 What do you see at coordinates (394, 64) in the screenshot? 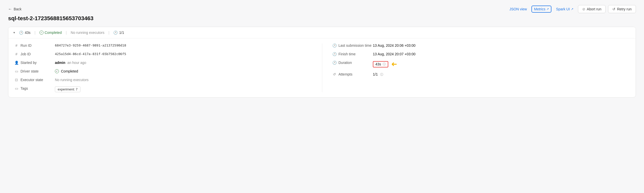
I see `annotation-arrow-icon: ➜` at bounding box center [394, 64].